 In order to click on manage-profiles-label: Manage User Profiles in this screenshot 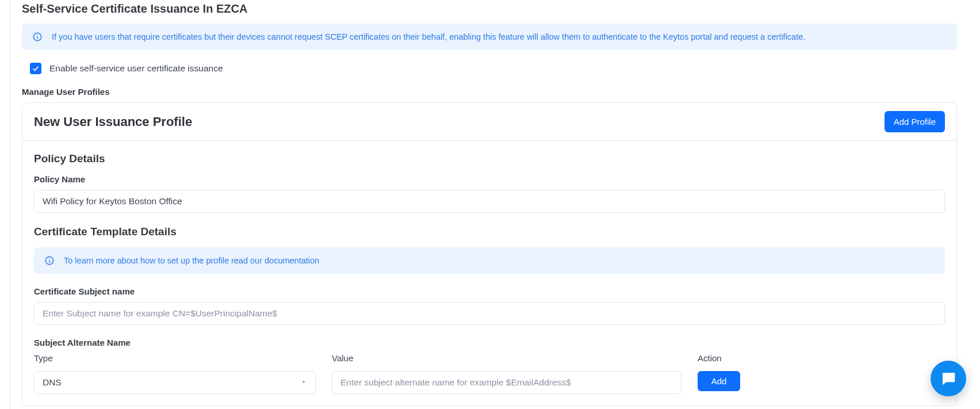, I will do `click(489, 92)`.